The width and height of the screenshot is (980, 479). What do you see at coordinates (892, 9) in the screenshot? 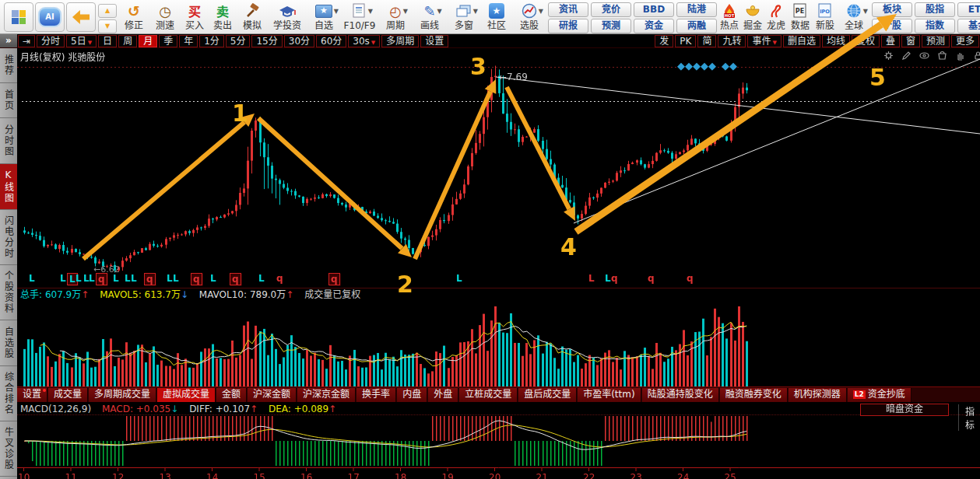
I see `toolbar-btn-板块: 板块` at bounding box center [892, 9].